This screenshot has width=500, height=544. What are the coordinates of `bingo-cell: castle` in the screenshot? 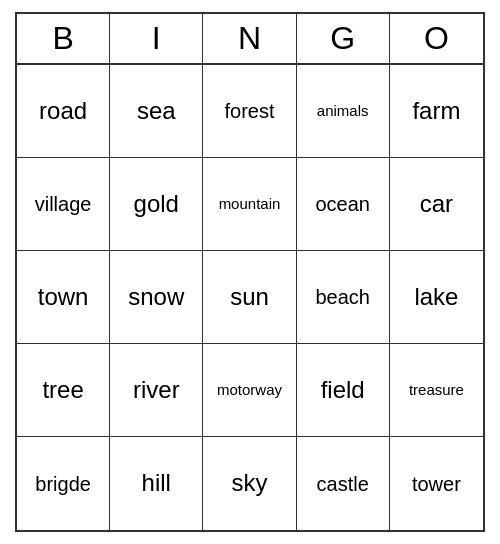 It's located at (344, 484).